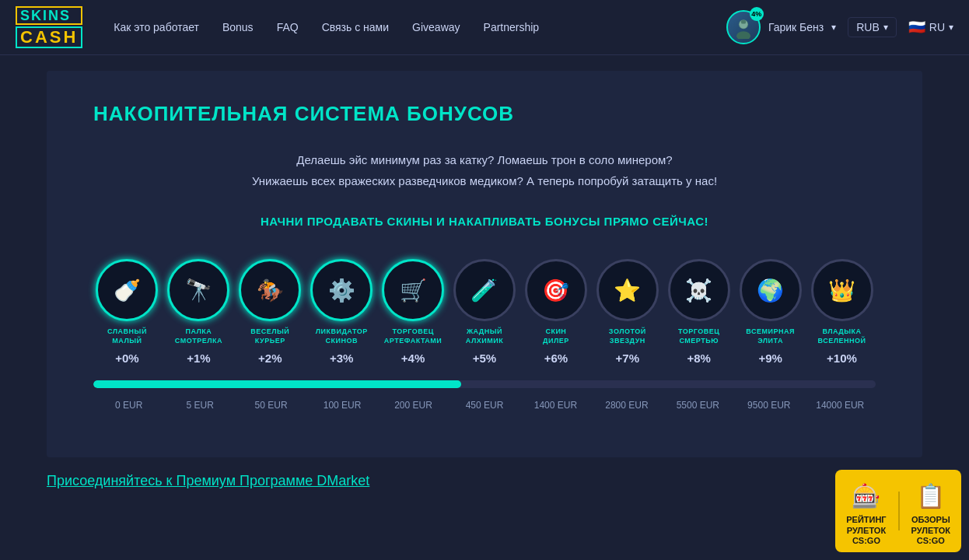 The width and height of the screenshot is (969, 560). Describe the element at coordinates (627, 312) in the screenshot. I see `level-item-7: ⭐ЗОЛОТОЙЗВЕЗДУН+7%` at that location.